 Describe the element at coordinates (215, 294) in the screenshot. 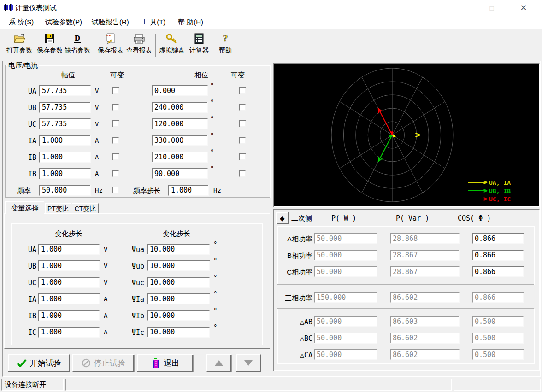

I see `psi-ia-degree: °` at that location.